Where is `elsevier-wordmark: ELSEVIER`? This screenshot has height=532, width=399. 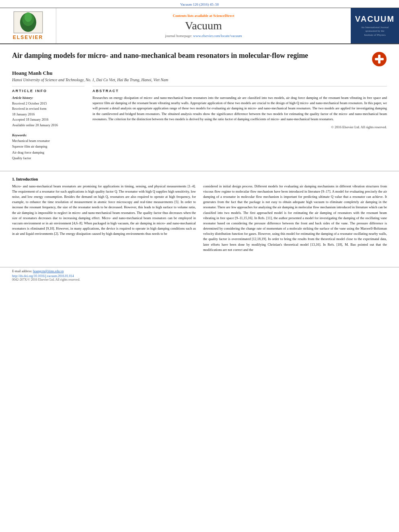 elsevier-wordmark: ELSEVIER is located at coordinates (28, 37).